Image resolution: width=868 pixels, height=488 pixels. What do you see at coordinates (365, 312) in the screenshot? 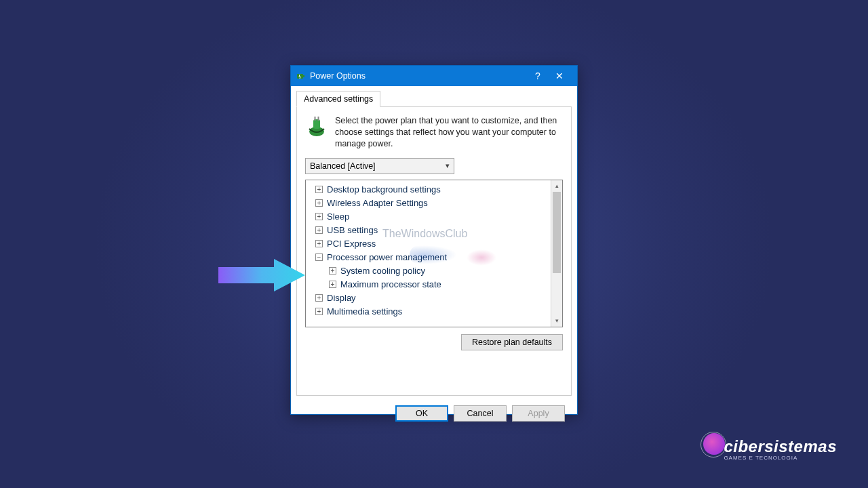
I see `tree-item-label: Multimedia settings` at bounding box center [365, 312].